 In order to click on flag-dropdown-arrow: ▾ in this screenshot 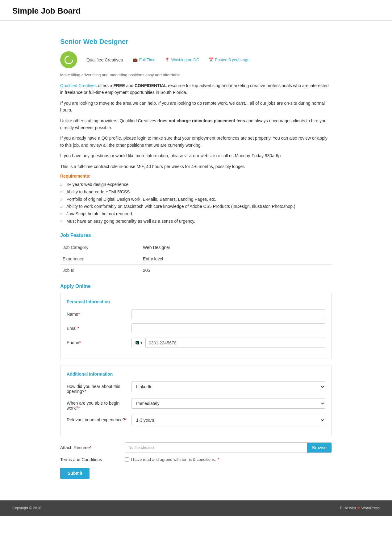, I will do `click(141, 343)`.